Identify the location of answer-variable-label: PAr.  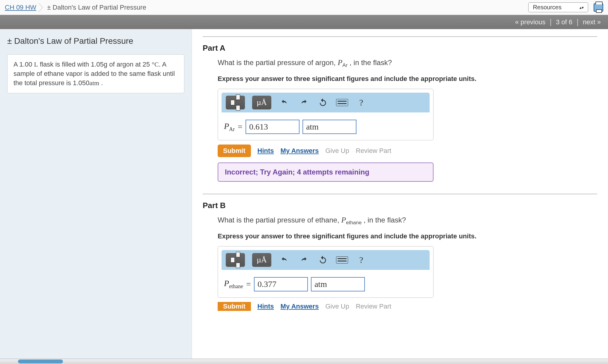
(229, 127).